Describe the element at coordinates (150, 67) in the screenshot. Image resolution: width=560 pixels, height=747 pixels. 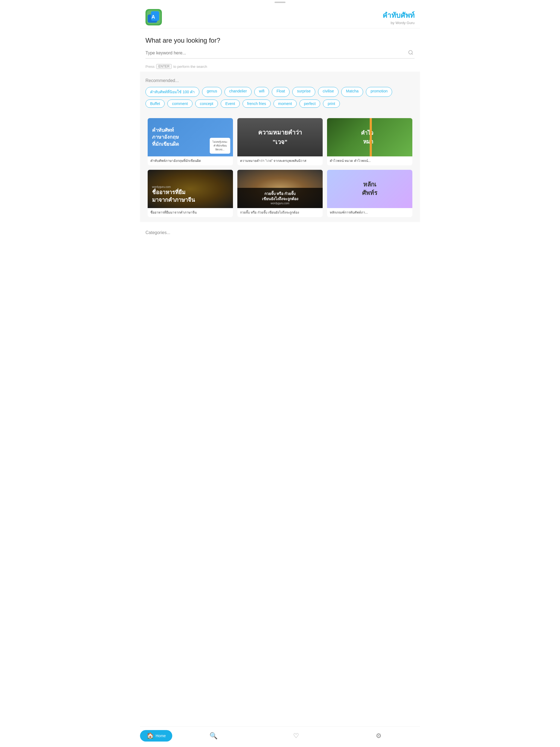
I see `hint-press: Press` at that location.